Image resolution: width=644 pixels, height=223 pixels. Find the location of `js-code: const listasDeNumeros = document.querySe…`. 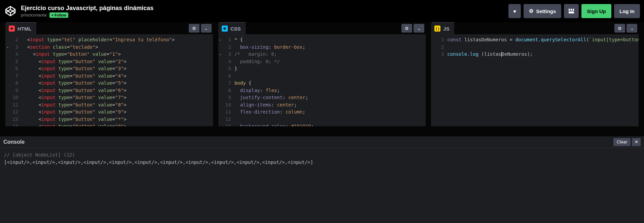

js-code: const listasDeNumeros = document.querySe… is located at coordinates (543, 81).